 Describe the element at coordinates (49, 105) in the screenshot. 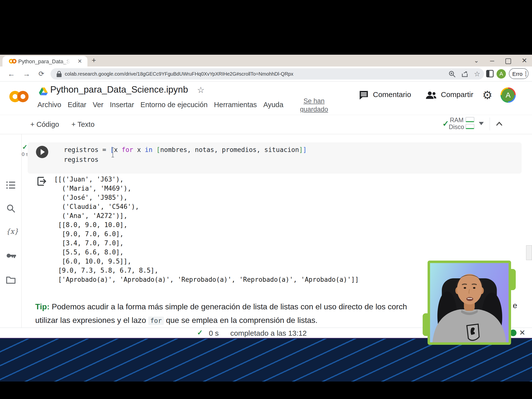

I see `menu-archivo: Archivo` at that location.